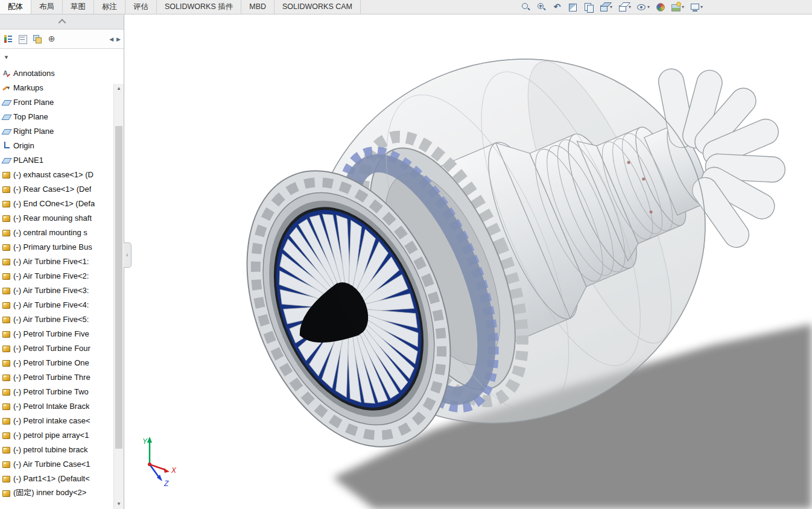 The image size is (812, 509). Describe the element at coordinates (57, 305) in the screenshot. I see `tree-item-17: (-) Air Turbine Five<4:` at that location.